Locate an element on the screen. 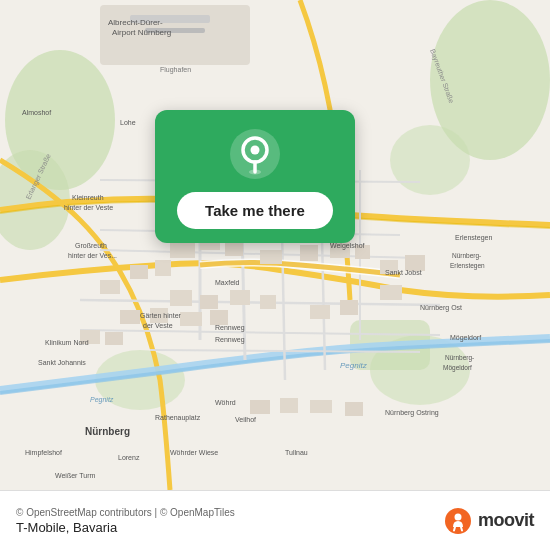 The width and height of the screenshot is (550, 550). svg-text: Rathenauplatz is located at coordinates (178, 418).